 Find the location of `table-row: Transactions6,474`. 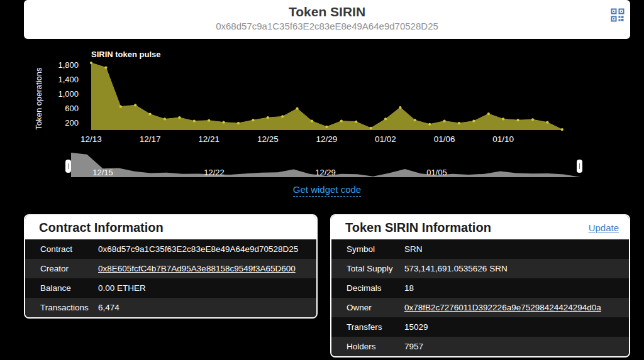

table-row: Transactions6,474 is located at coordinates (171, 308).